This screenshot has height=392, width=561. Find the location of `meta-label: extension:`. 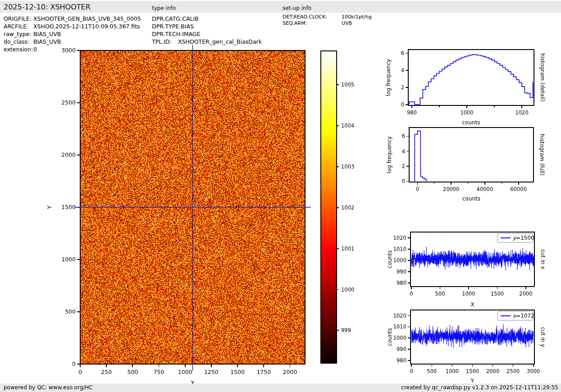

meta-label: extension: is located at coordinates (18, 50).